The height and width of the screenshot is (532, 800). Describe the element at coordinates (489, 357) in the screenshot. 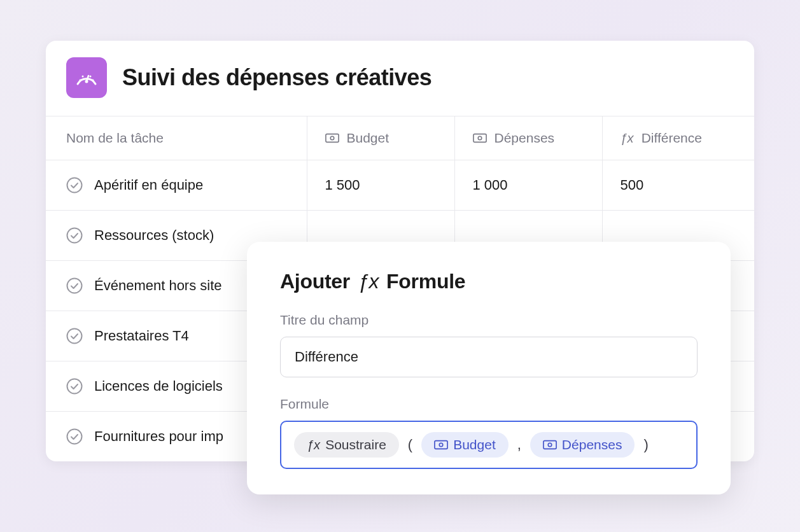

I see `field-title-input` at that location.